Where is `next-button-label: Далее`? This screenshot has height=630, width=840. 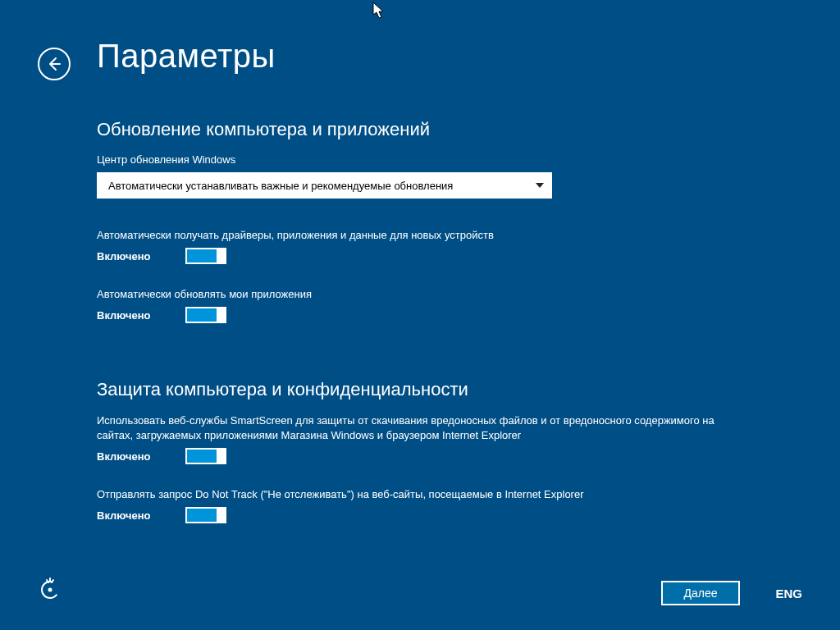 next-button-label: Далее is located at coordinates (701, 593).